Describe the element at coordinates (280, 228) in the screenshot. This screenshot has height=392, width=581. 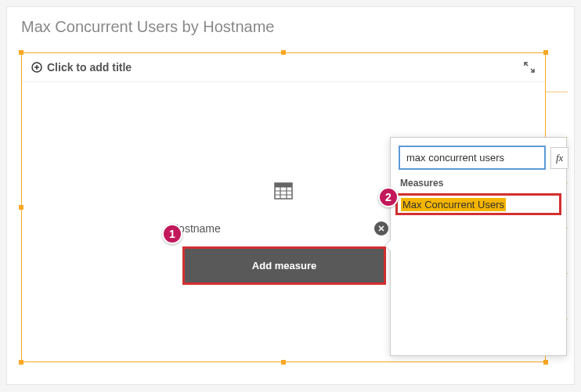
I see `dimension-row: Hostname` at that location.